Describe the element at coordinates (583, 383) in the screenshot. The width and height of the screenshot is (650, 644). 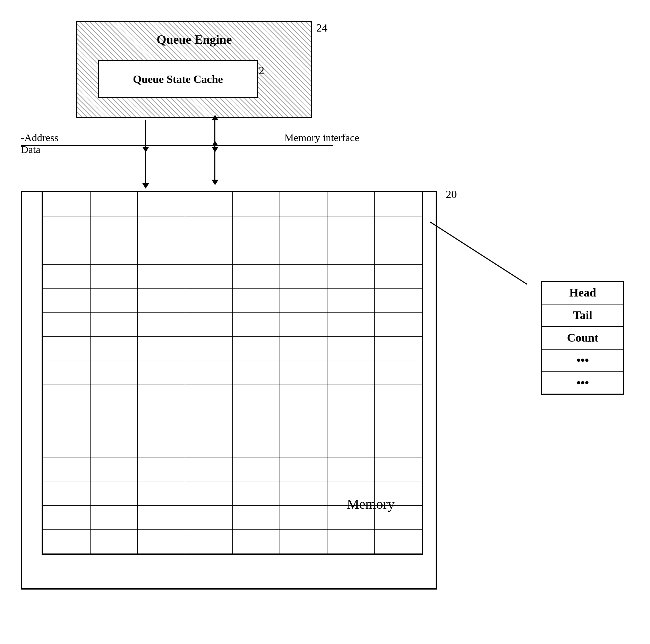
I see `state-table-cell: •••` at that location.